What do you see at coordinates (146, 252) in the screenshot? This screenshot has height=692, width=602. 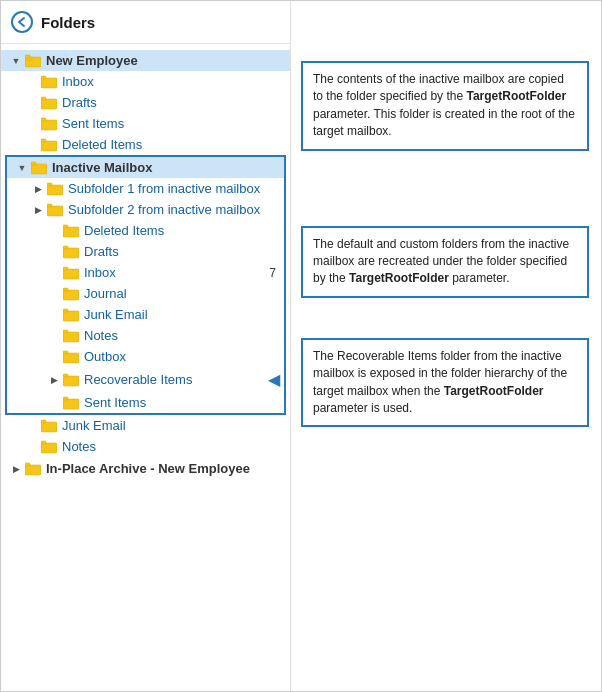 I see `tree-item-drafts-in: ▶ Drafts` at bounding box center [146, 252].